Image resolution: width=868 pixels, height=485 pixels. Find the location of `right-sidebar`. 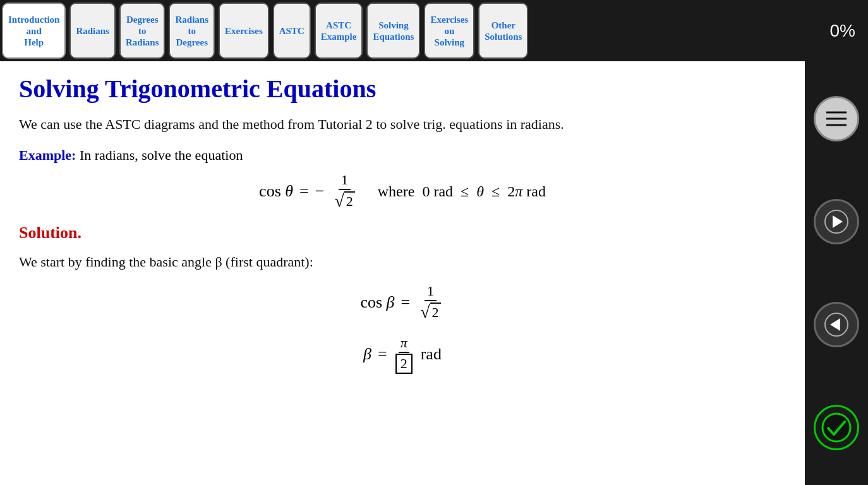

right-sidebar is located at coordinates (836, 273).